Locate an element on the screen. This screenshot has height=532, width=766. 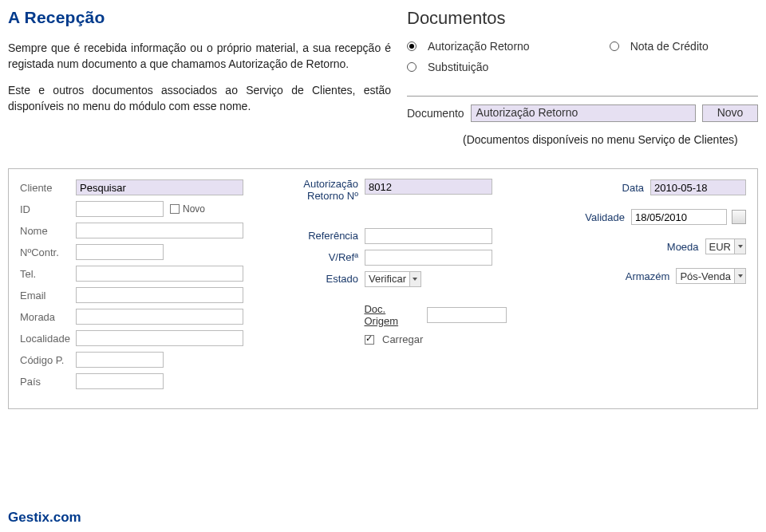
novo-checkbox-label: Novo is located at coordinates (194, 209).